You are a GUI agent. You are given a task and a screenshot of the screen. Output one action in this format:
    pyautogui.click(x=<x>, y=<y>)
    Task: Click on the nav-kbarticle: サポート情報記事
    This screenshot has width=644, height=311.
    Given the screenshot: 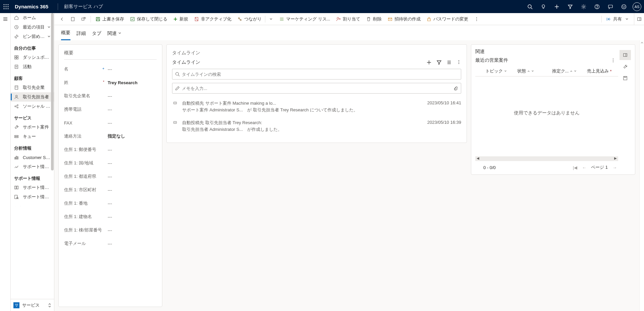 What is the action you would take?
    pyautogui.click(x=32, y=188)
    